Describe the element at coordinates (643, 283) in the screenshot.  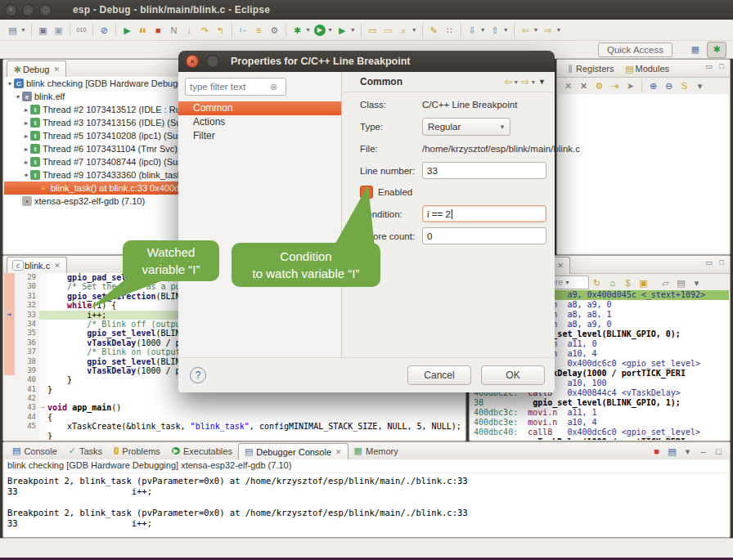
I see `sync-pc-icon: ▣` at that location.